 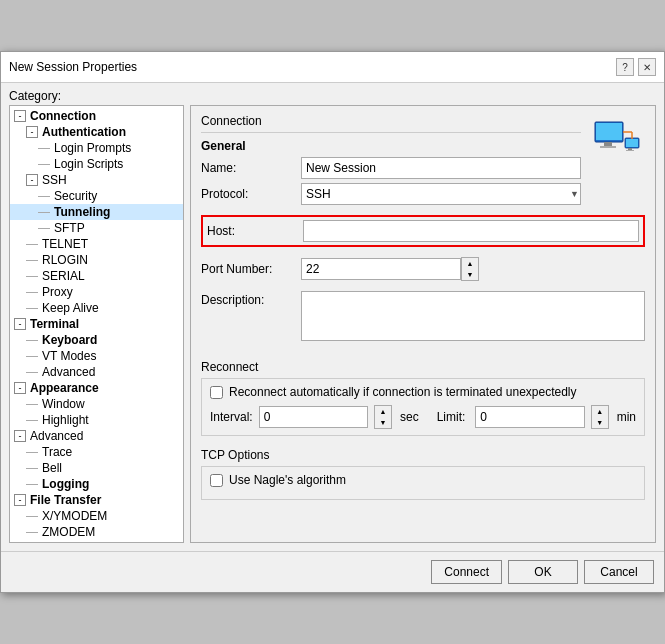 What do you see at coordinates (96, 468) in the screenshot?
I see `tree-item-bell: Bell` at bounding box center [96, 468].